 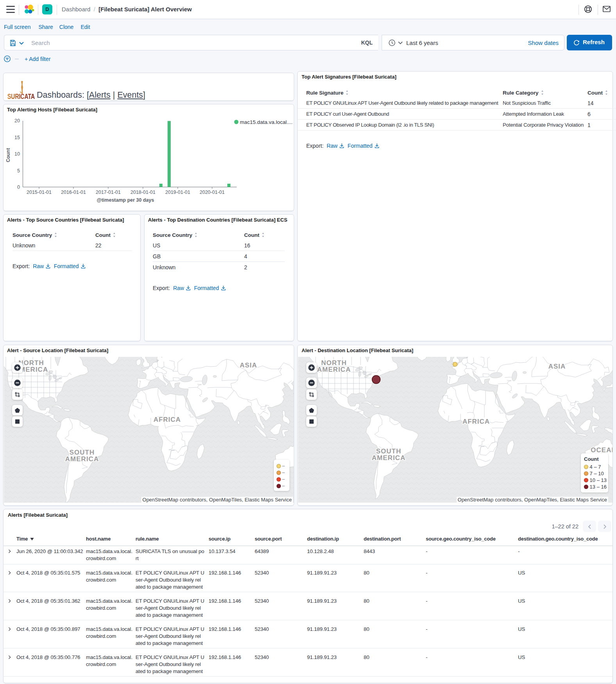 What do you see at coordinates (17, 154) in the screenshot?
I see `svg-text: 10` at bounding box center [17, 154].